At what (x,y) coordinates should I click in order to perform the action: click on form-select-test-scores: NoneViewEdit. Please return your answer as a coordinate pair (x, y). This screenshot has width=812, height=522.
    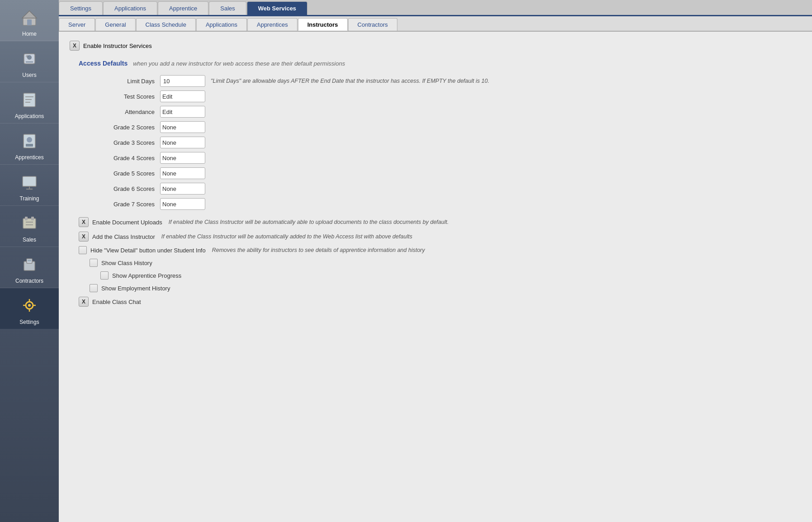
    Looking at the image, I should click on (183, 96).